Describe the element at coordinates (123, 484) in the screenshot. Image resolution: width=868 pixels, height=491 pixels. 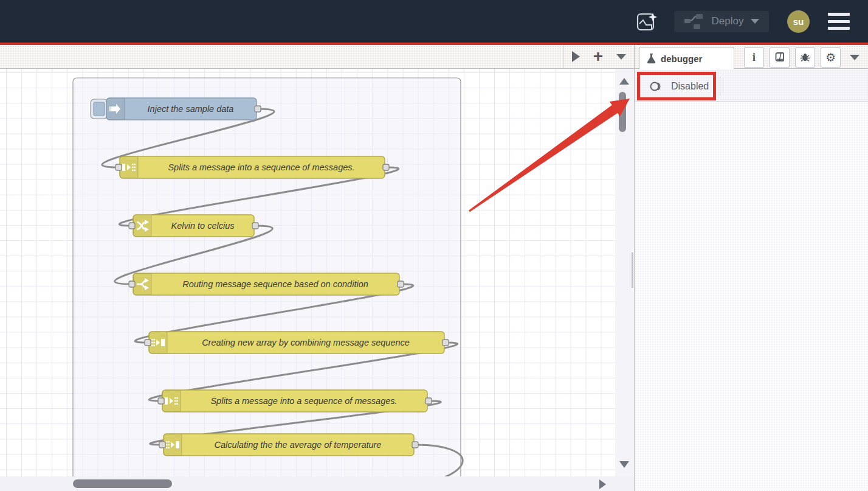
I see `horizontal-scroll-thumb` at that location.